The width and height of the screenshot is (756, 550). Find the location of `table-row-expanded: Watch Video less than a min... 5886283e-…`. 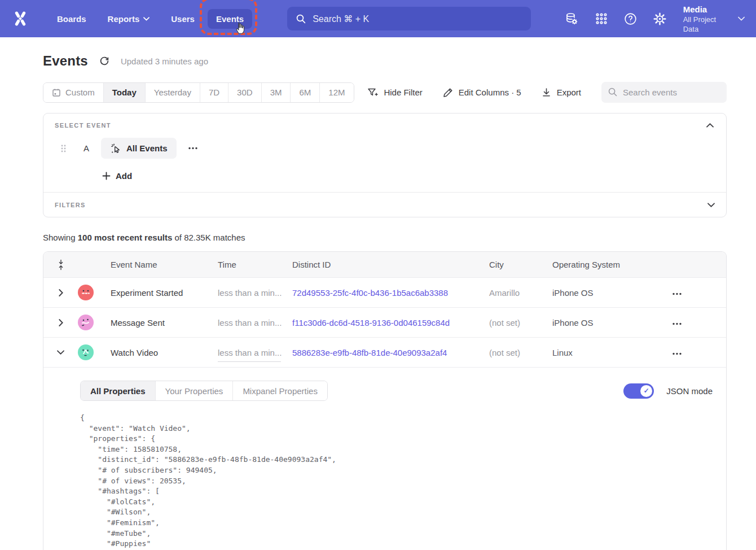

table-row-expanded: Watch Video less than a min... 5886283e-… is located at coordinates (385, 352).